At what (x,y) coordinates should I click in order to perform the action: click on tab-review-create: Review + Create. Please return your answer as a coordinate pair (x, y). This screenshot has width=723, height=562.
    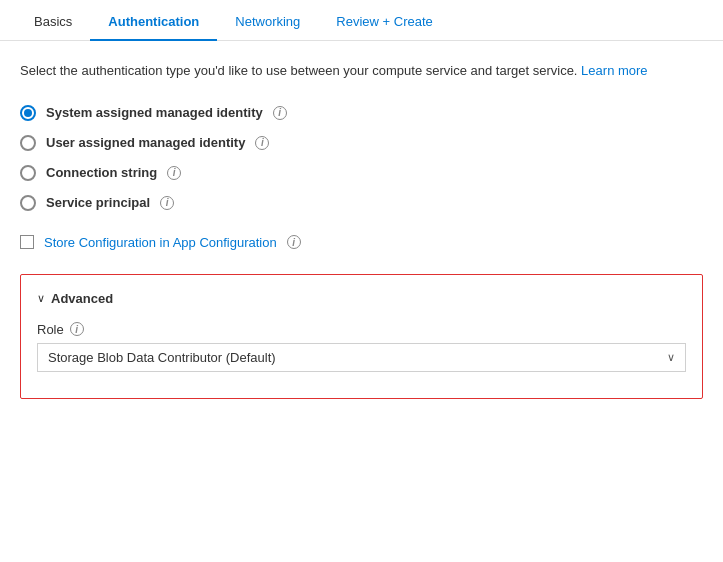
    Looking at the image, I should click on (384, 20).